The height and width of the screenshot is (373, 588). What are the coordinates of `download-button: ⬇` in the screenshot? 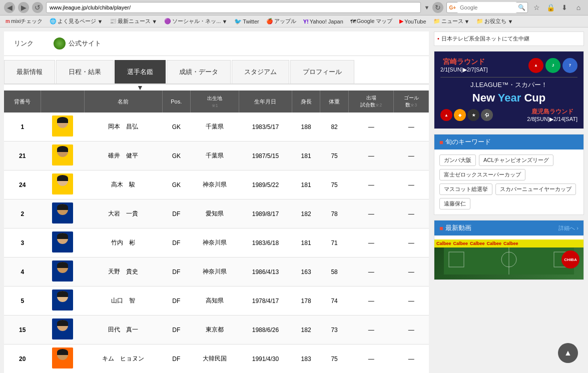 It's located at (564, 8).